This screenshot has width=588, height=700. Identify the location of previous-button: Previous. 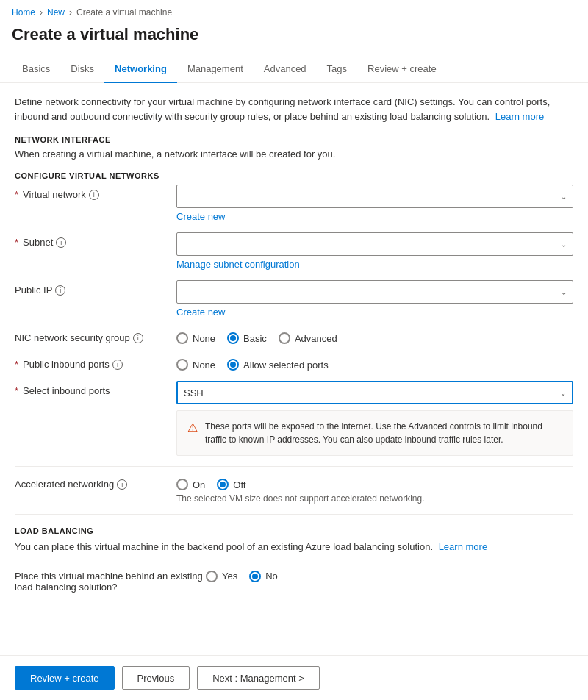
(156, 678).